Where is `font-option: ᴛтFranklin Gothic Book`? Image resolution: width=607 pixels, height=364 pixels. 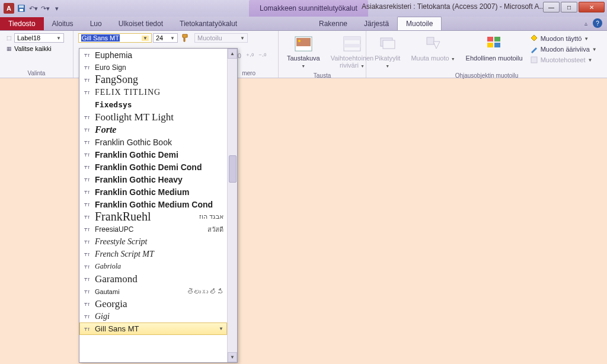 font-option: ᴛтFranklin Gothic Book is located at coordinates (153, 142).